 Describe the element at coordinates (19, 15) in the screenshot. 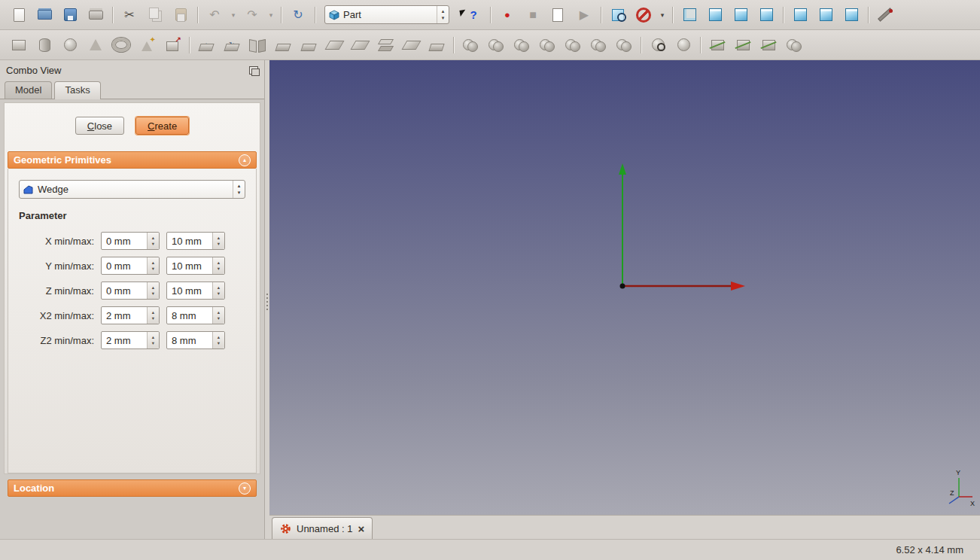

I see `new-document-button` at that location.